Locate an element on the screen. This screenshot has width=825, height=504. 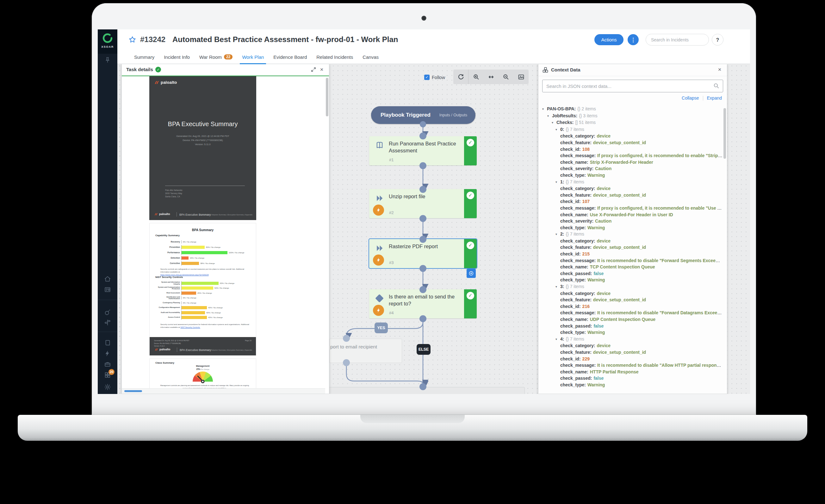
sidebar-item-dashboard-icon is located at coordinates (108, 290).